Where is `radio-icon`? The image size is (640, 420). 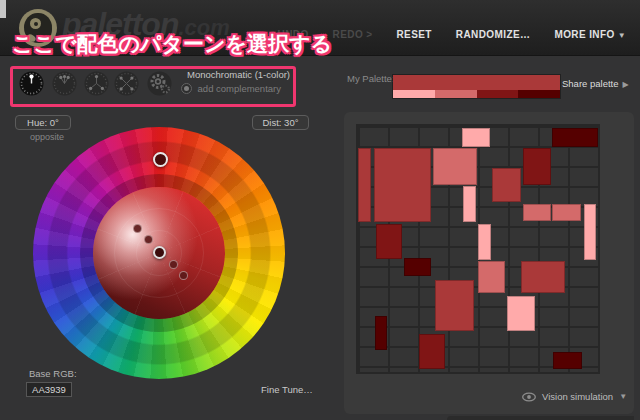 radio-icon is located at coordinates (186, 88).